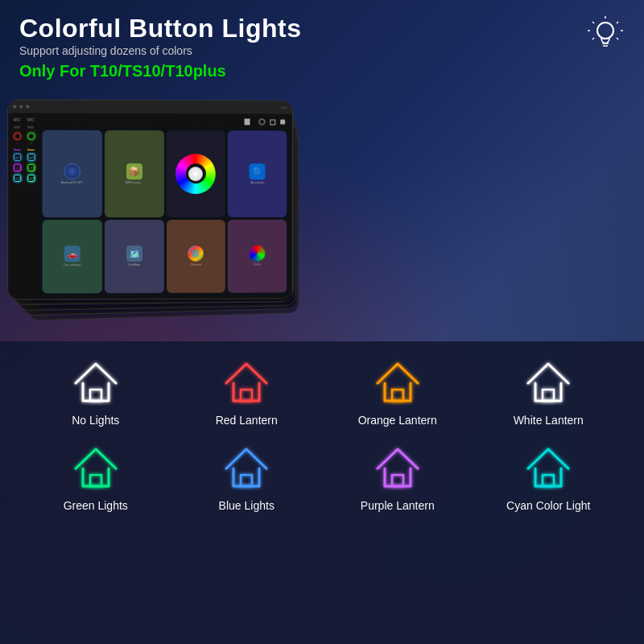  I want to click on light-label-blue-lights: Blue Lights, so click(246, 506).